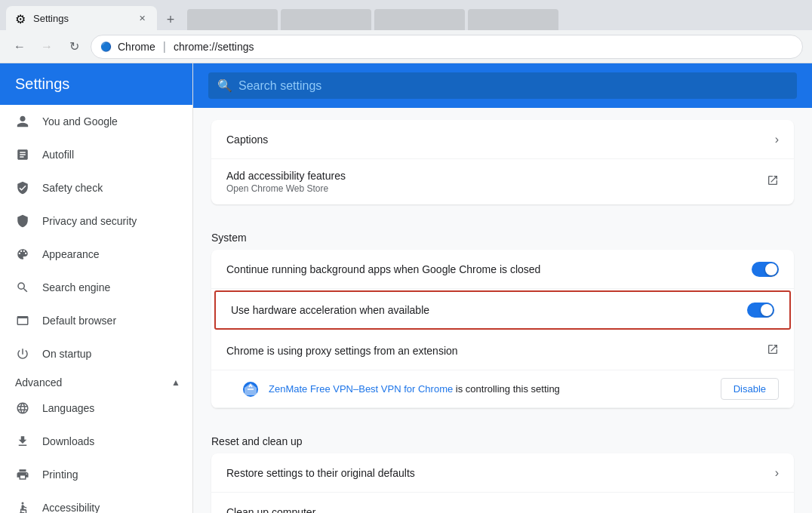 This screenshot has width=812, height=513. What do you see at coordinates (97, 287) in the screenshot?
I see `sidebar-item-search-engine: Search engine` at bounding box center [97, 287].